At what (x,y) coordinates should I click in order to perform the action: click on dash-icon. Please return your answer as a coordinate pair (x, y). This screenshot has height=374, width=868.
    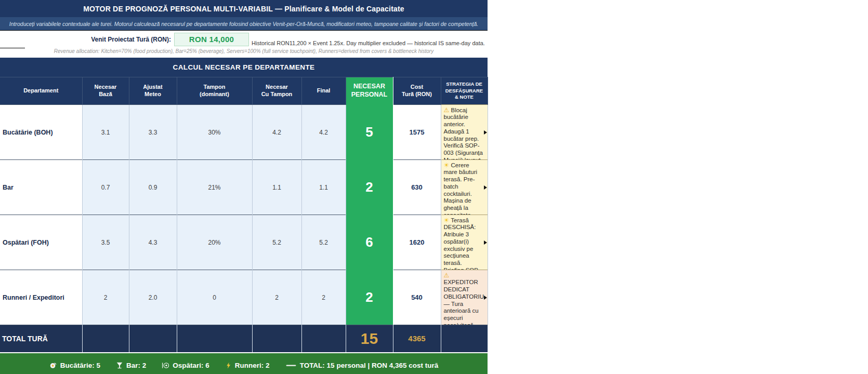
    Looking at the image, I should click on (291, 366).